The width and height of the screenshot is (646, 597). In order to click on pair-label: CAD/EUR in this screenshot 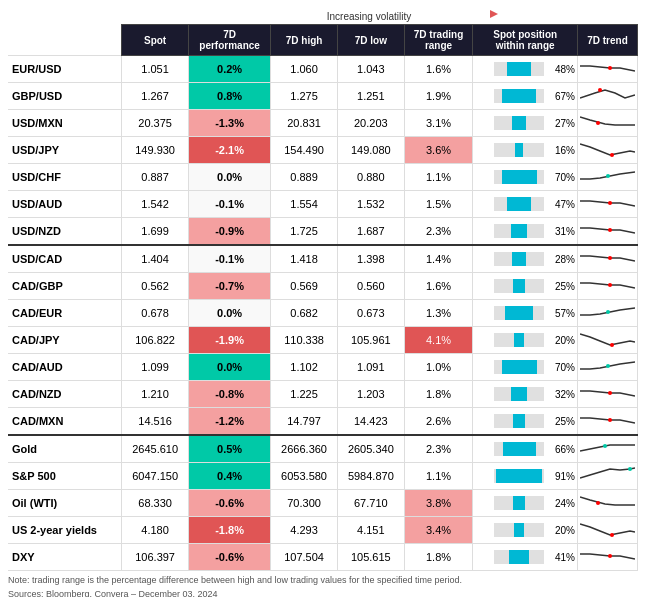, I will do `click(65, 314)`.